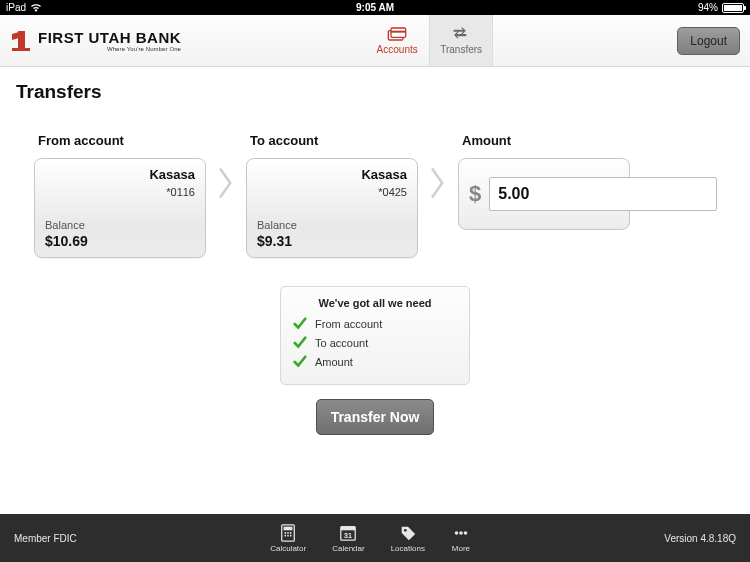 Image resolution: width=750 pixels, height=562 pixels. I want to click on tool-locations: Locations, so click(408, 538).